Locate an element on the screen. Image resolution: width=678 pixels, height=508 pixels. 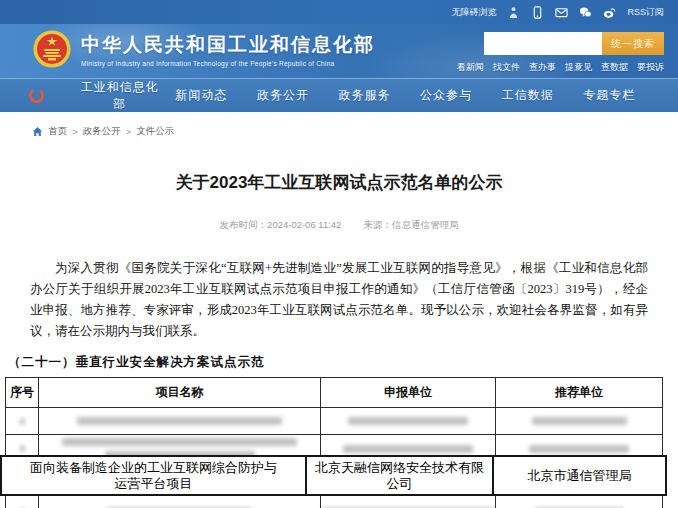
highlight-applicant: 北京天融信网络安全技术有限公司 is located at coordinates (400, 476).